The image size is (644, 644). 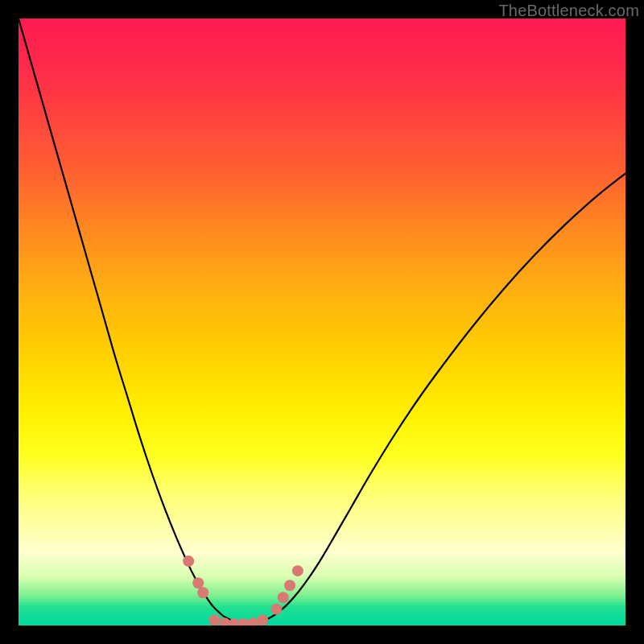 What do you see at coordinates (243, 591) in the screenshot?
I see `markers-group` at bounding box center [243, 591].